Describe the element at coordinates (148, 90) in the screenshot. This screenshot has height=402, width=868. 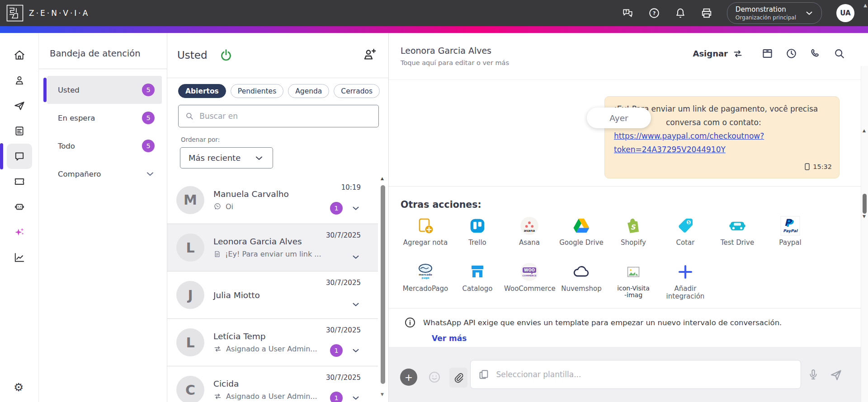
I see `count-badge: 5` at that location.